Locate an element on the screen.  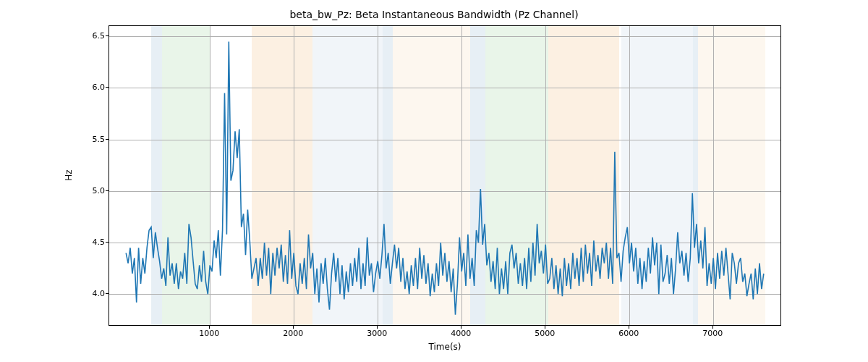
y-axis-label: Hz is located at coordinates (69, 175).